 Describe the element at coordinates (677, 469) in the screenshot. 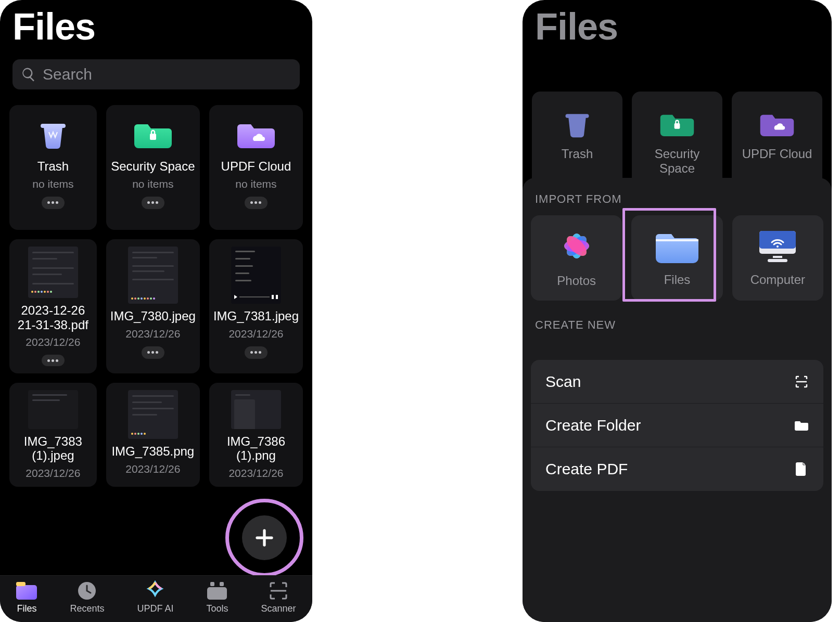

I see `create-pdf: Create PDF` at that location.